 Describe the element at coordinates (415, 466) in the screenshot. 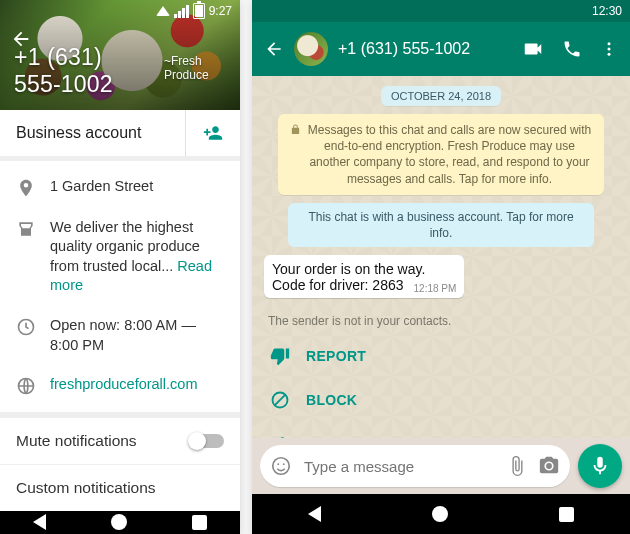

I see `message-input-container` at that location.